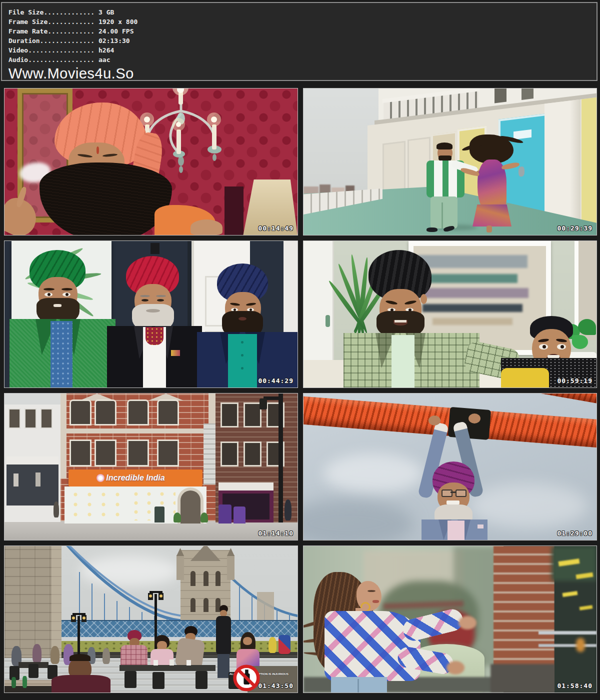  What do you see at coordinates (154, 336) in the screenshot?
I see `paisley-cravat` at bounding box center [154, 336].